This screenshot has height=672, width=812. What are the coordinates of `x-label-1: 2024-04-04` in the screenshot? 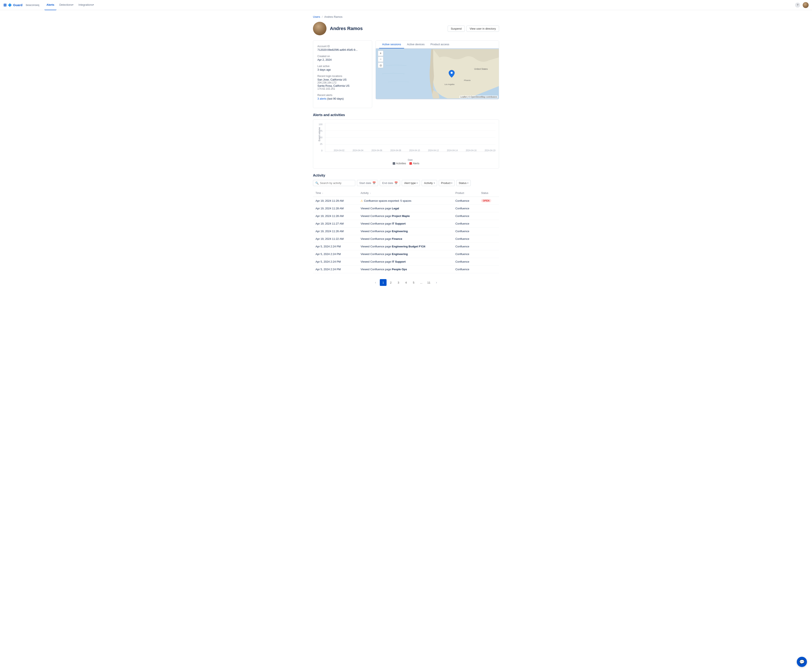 It's located at (358, 150).